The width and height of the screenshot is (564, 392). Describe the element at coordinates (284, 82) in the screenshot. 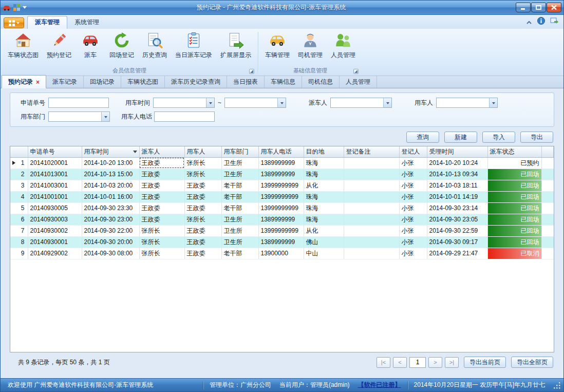

I see `doc-tab-6: 车辆信息` at that location.